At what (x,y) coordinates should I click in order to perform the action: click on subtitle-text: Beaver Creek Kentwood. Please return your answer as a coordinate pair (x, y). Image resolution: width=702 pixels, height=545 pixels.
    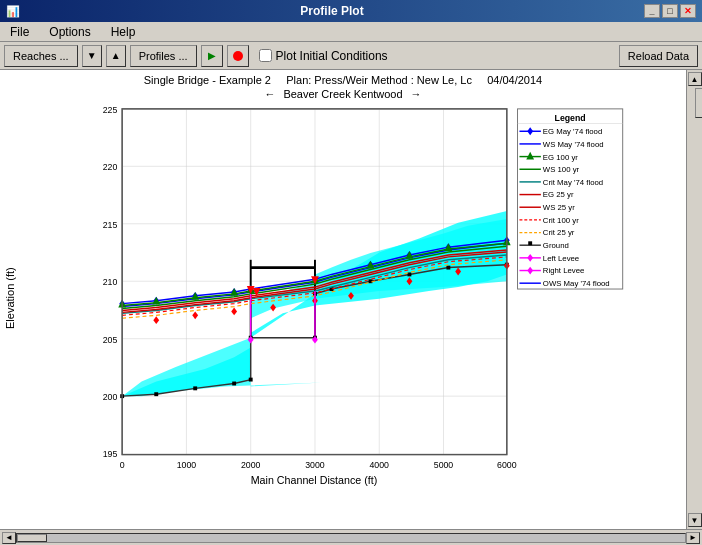
    Looking at the image, I should click on (342, 94).